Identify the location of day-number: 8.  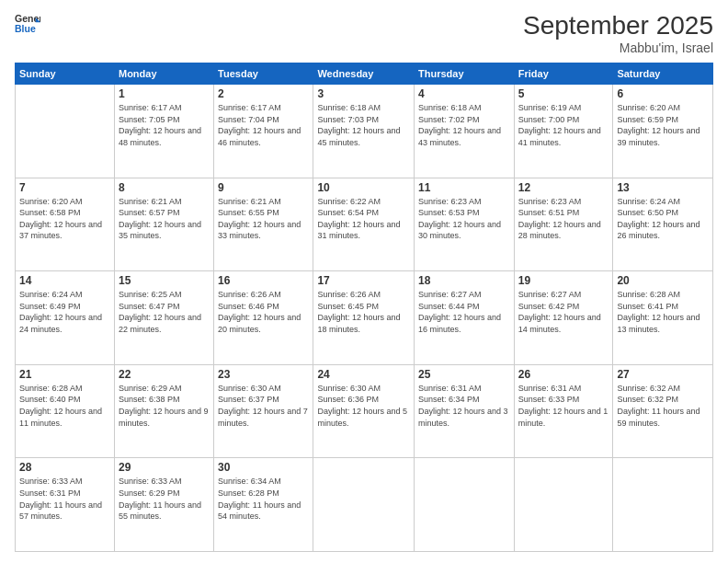
(164, 188).